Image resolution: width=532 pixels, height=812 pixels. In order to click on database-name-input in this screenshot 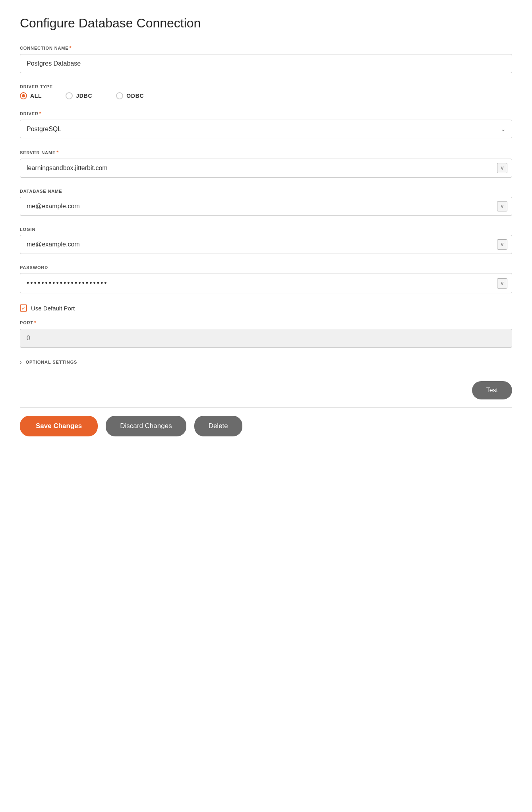, I will do `click(266, 206)`.